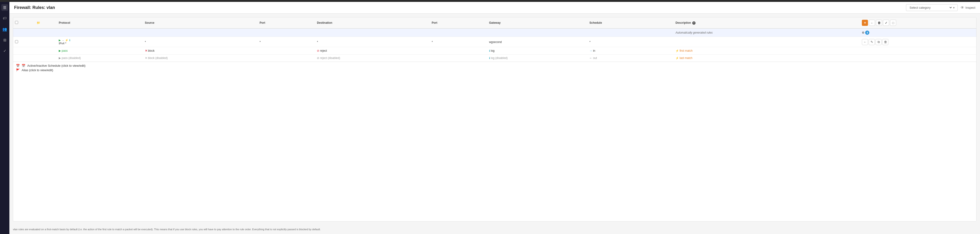  I want to click on schedule-legend-label: Active/Inactive Schedule (click to view/…, so click(56, 65).